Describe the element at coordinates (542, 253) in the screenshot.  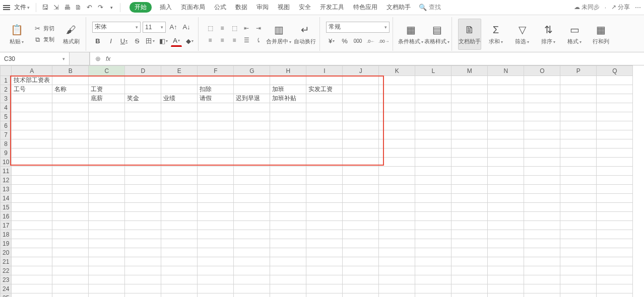
I see `cell-O20` at that location.